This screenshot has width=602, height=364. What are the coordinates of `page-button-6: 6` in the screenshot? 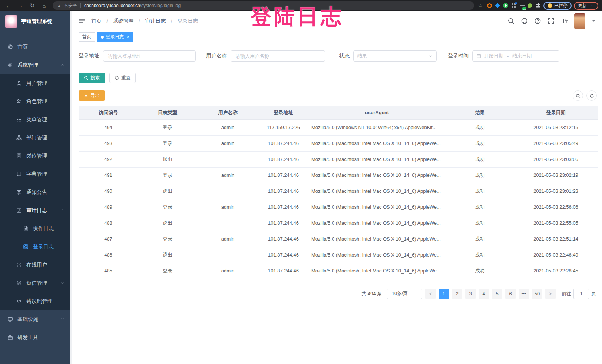 It's located at (510, 294).